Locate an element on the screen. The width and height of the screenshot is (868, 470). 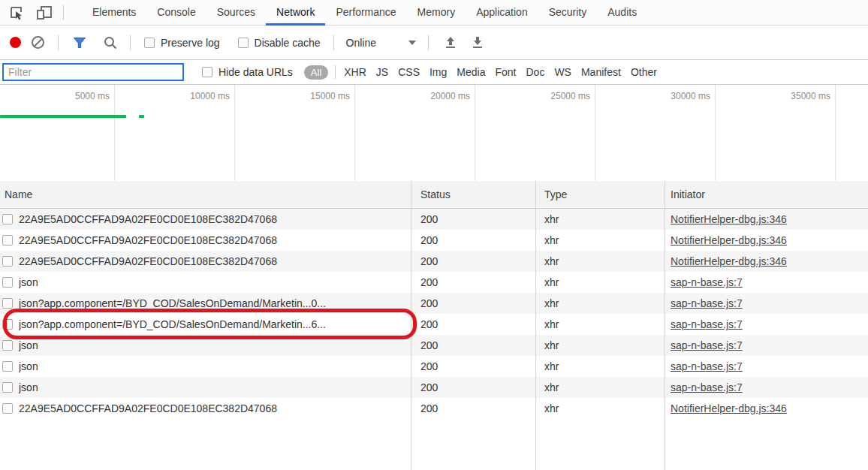
filter-type-manifest: Manifest is located at coordinates (601, 72).